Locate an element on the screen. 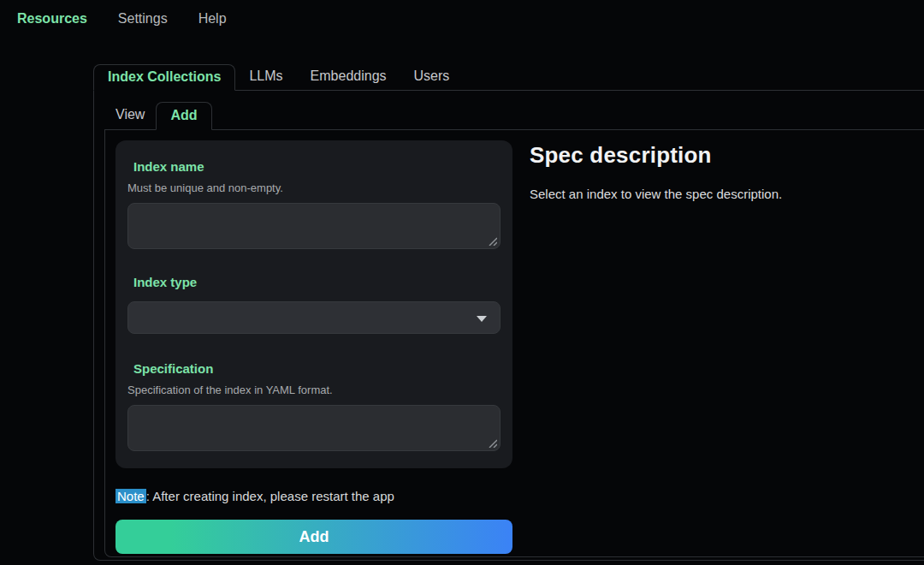  sub-tab-nav: View Add is located at coordinates (514, 116).